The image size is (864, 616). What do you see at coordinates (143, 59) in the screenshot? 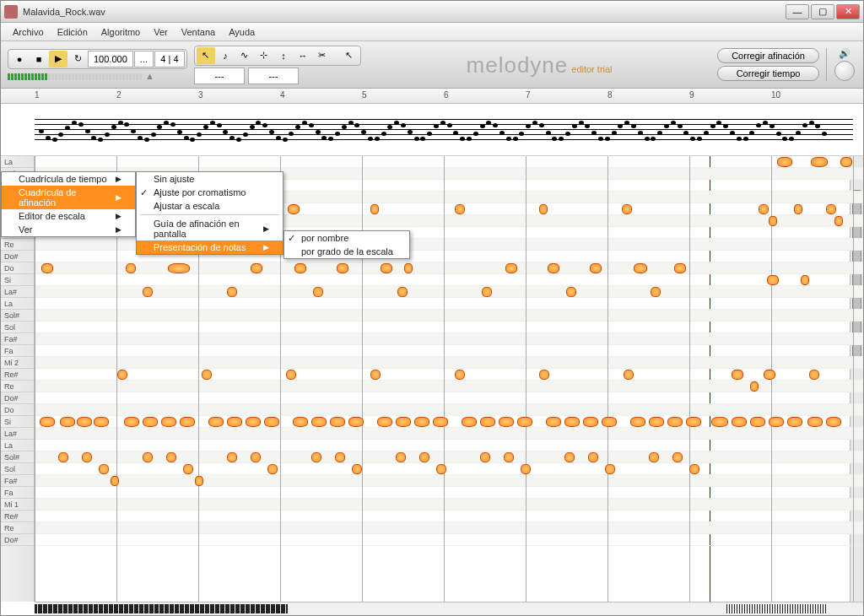
I see `tempo-more-button: ...` at bounding box center [143, 59].